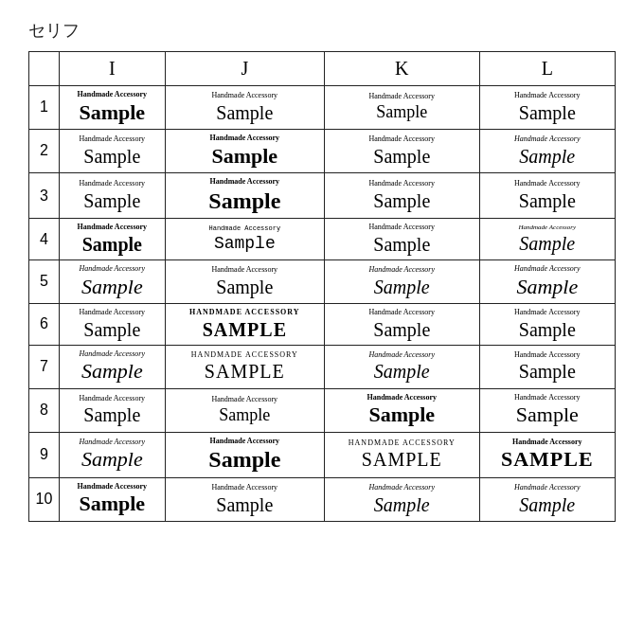  Describe the element at coordinates (45, 499) in the screenshot. I see `row-number: 10` at that location.